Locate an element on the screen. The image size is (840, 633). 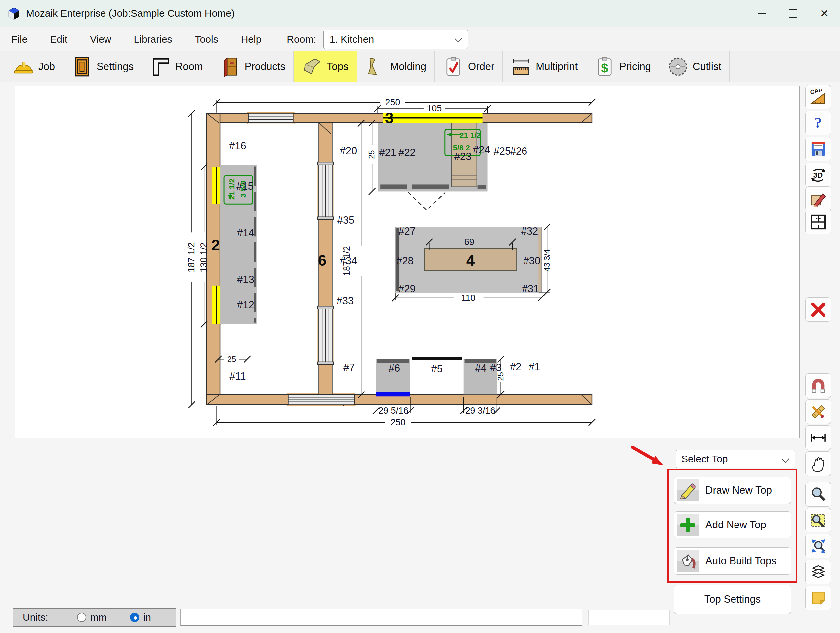
minimize-button is located at coordinates (762, 13).